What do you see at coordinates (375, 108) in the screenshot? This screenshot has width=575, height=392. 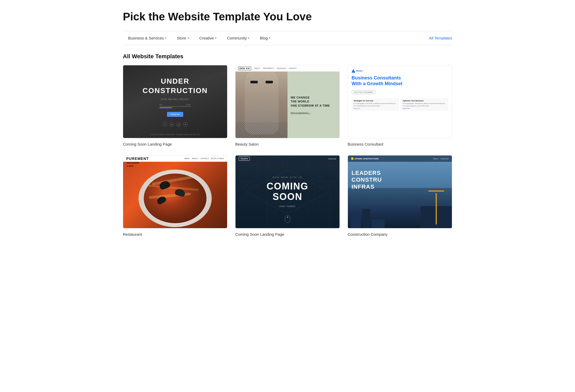 I see `bc-card1-link: About Us` at bounding box center [375, 108].